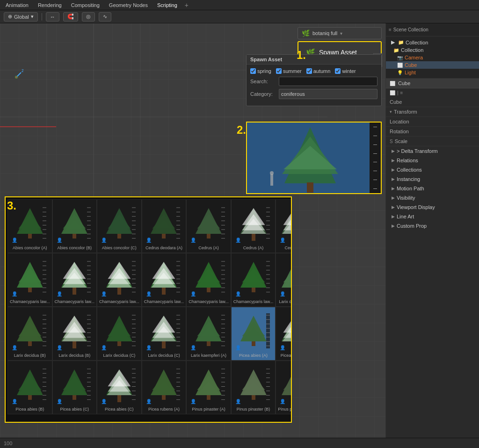 The image size is (479, 448). What do you see at coordinates (400, 65) in the screenshot?
I see `cube-icon: ⬜` at bounding box center [400, 65].